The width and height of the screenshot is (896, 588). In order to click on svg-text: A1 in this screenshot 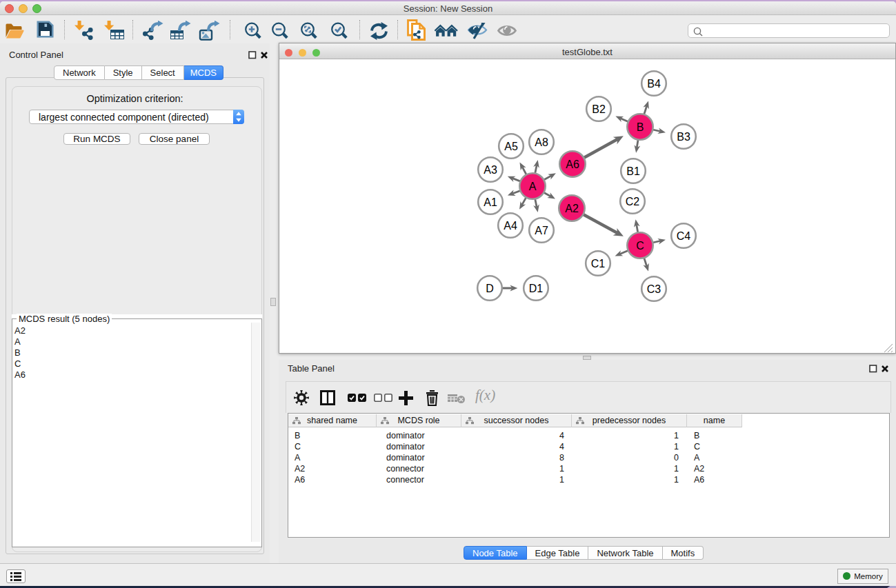, I will do `click(490, 203)`.